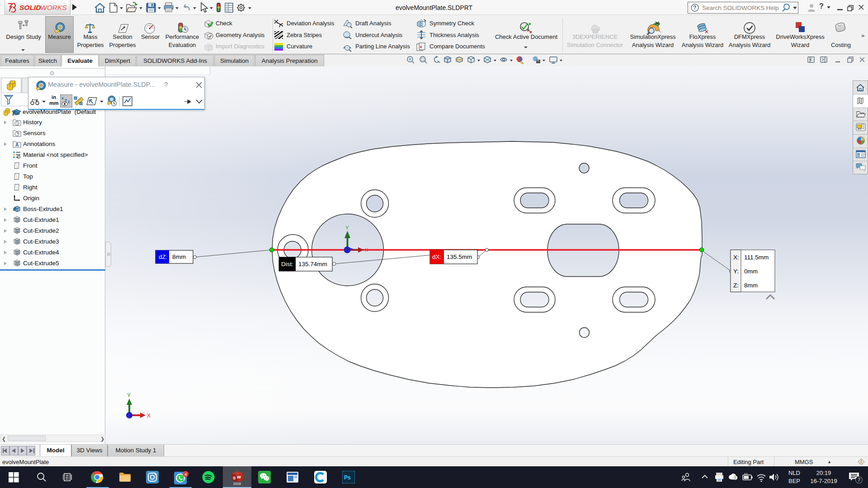 This screenshot has width=868, height=488. What do you see at coordinates (185, 474) in the screenshot?
I see `svg-text: 4` at bounding box center [185, 474].